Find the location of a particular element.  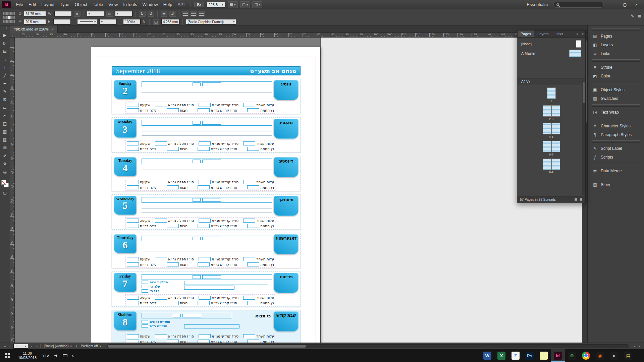

page-size-selector: A4 V is located at coordinates (526, 82).